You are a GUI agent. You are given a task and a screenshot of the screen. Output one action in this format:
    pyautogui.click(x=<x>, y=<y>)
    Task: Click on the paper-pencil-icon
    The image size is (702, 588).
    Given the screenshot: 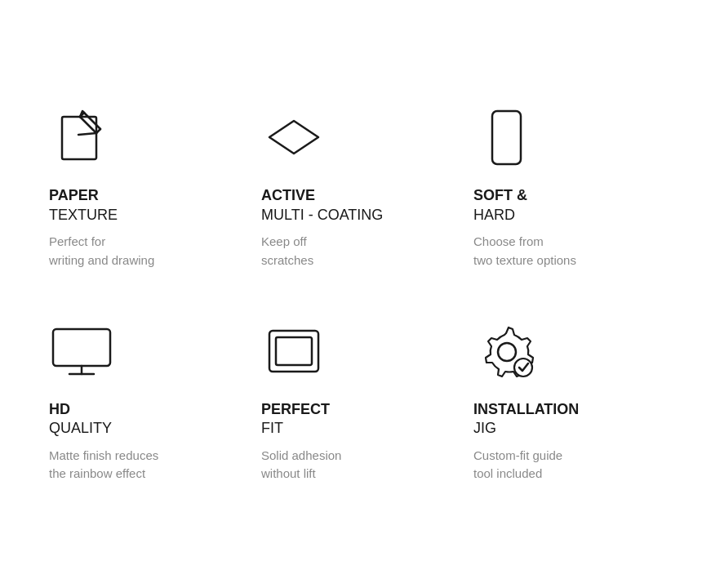 What is the action you would take?
    pyautogui.click(x=82, y=137)
    